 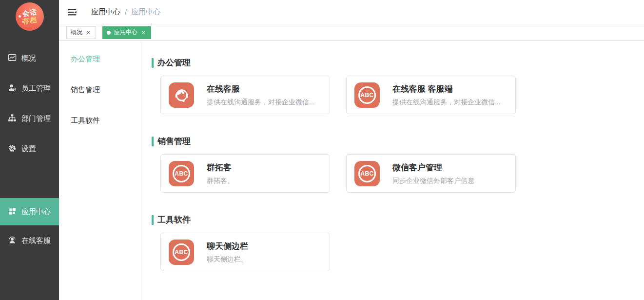 What do you see at coordinates (392, 86) in the screenshot?
I see `section-office: 办公管理 在线客服 提供在线沟通服务，对接企业微信...` at bounding box center [392, 86].